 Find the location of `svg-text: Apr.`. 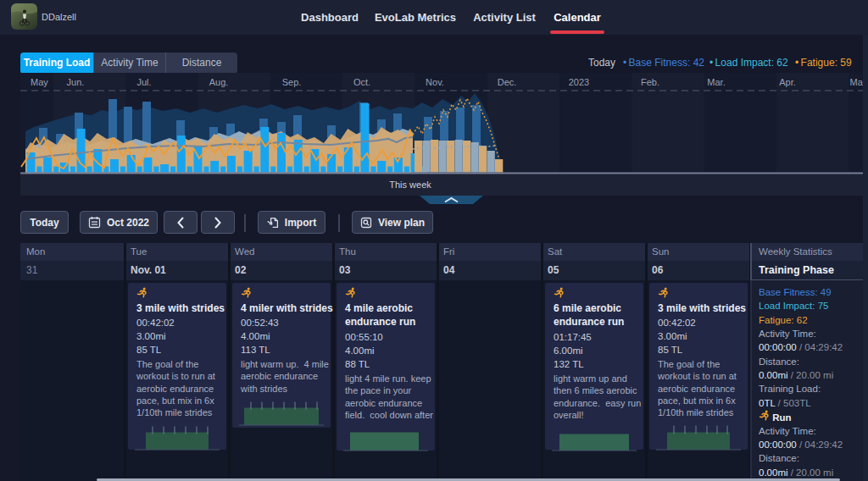

svg-text: Apr. is located at coordinates (787, 82).